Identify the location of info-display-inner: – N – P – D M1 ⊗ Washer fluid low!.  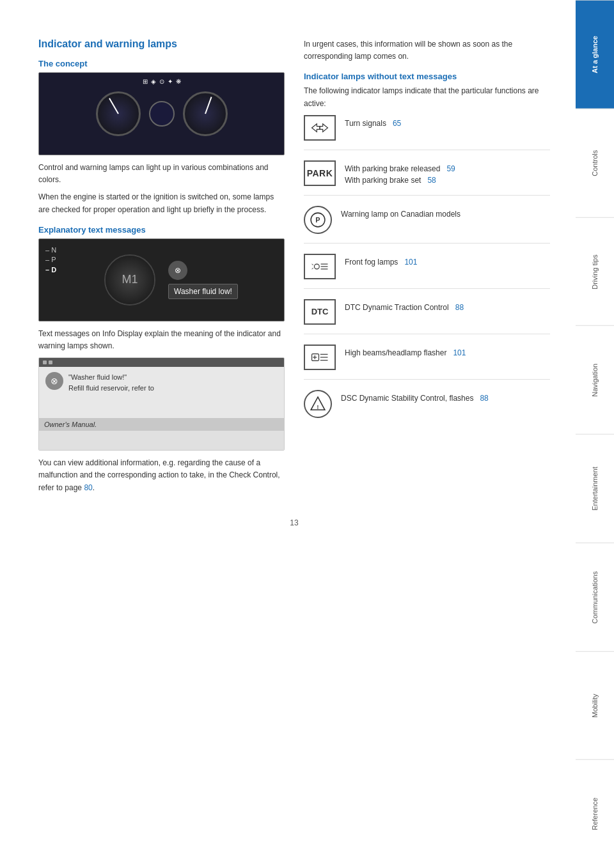
(161, 280).